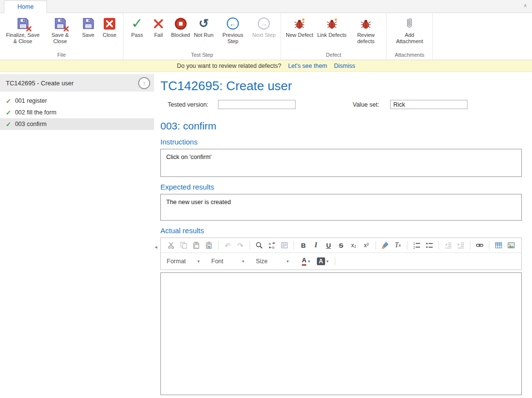  I want to click on step-item-003-confirm: ✓ 003 confirm, so click(77, 124).